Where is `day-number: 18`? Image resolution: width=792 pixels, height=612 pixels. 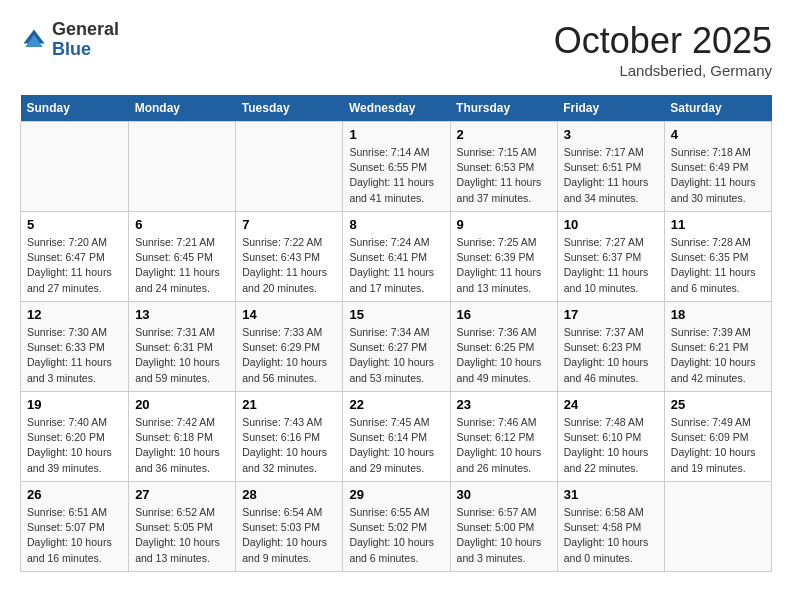
day-number: 18 is located at coordinates (718, 314).